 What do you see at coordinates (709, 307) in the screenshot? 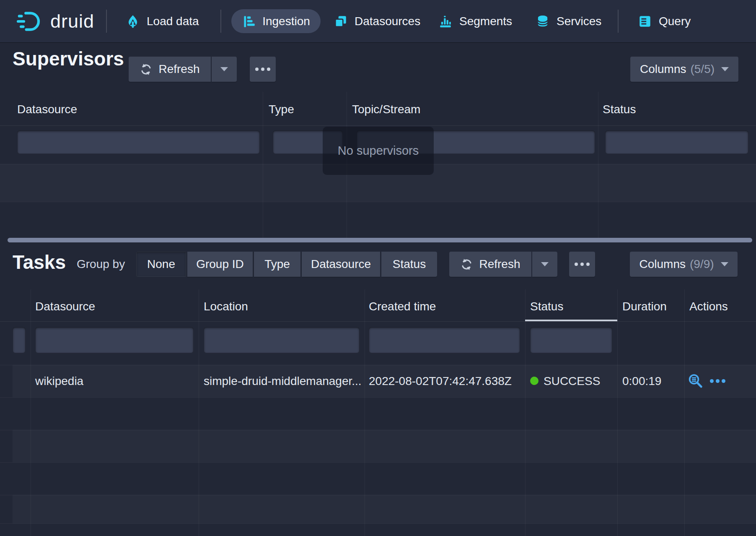
I see `column-header-actions: Actions` at bounding box center [709, 307].